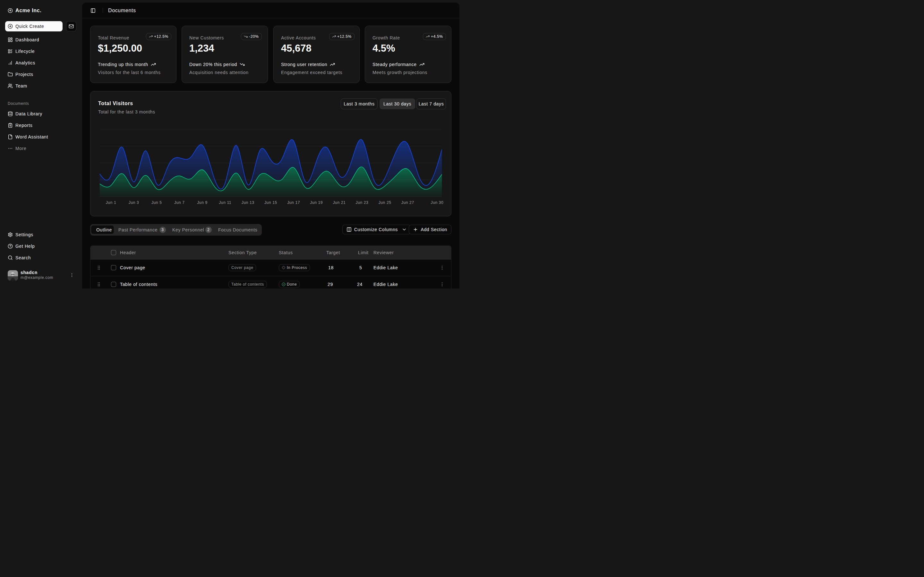 The image size is (924, 577). Describe the element at coordinates (294, 203) in the screenshot. I see `svg-text: Jun 17` at that location.